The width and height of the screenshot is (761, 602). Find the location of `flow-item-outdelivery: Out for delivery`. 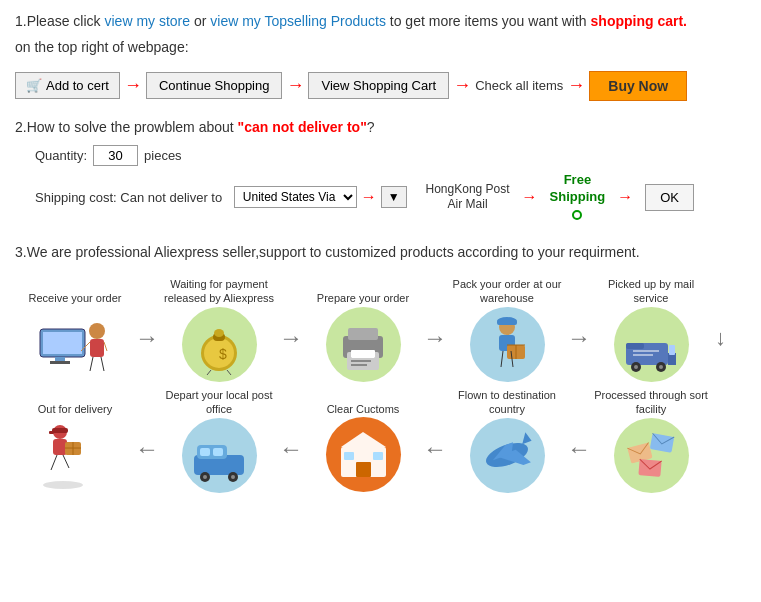

flow-item-outdelivery: Out for delivery is located at coordinates (75, 439).